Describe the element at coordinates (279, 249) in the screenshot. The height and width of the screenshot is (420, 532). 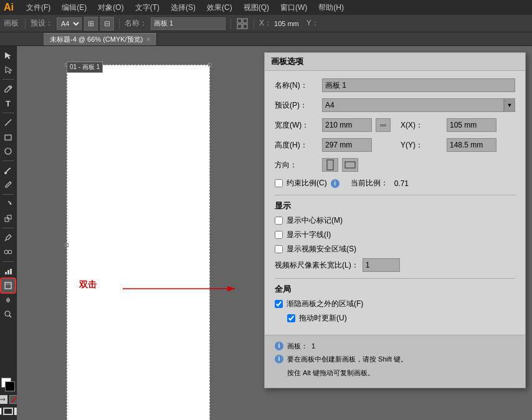
I see `safe-area-checkbox` at that location.